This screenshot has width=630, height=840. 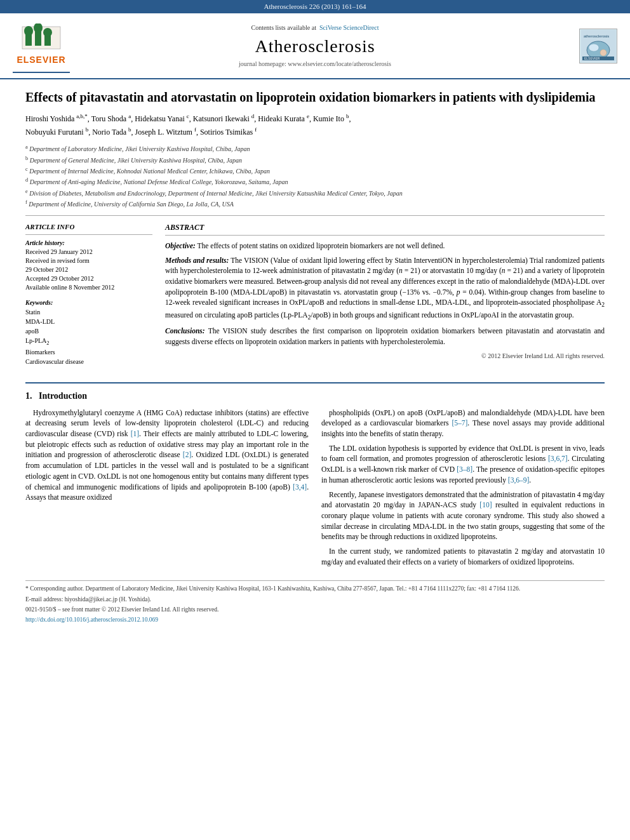 What do you see at coordinates (315, 599) in the screenshot?
I see `email-note: E-mail address: hiyoshida@jikei.ac.jp (H…` at bounding box center [315, 599].